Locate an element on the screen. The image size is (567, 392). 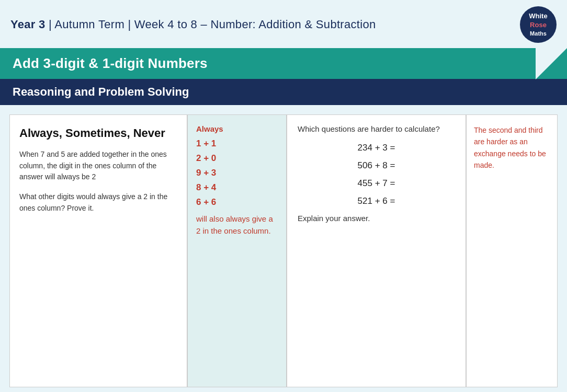
title-banner: Add 3-digit & 1-digit Numbers is located at coordinates (284, 64).